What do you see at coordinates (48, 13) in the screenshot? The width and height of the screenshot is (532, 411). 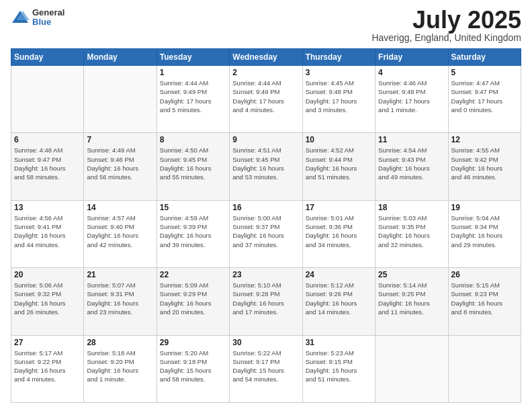 I see `logo-general: General` at bounding box center [48, 13].